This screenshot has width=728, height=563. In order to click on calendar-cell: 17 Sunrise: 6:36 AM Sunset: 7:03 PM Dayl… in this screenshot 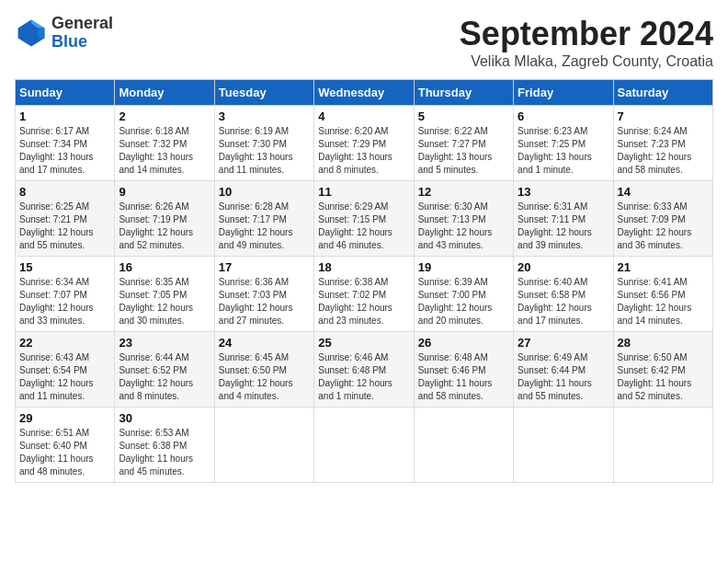, I will do `click(264, 294)`.